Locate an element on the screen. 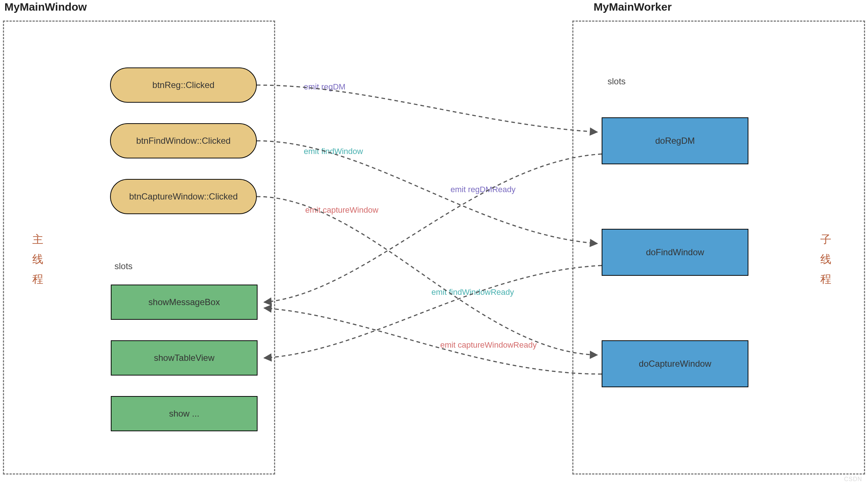  slot-dofindwindow: doFindWindow is located at coordinates (675, 252).